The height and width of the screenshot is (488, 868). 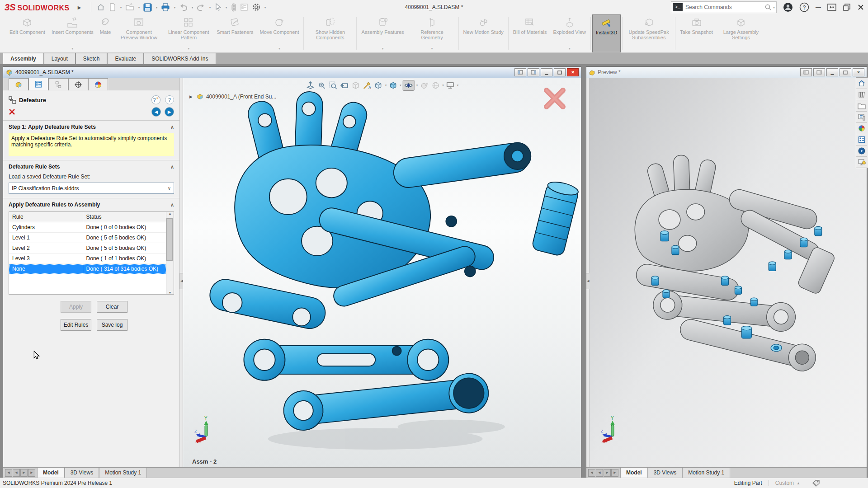 I want to click on taskpane-view-palette-button, so click(x=862, y=117).